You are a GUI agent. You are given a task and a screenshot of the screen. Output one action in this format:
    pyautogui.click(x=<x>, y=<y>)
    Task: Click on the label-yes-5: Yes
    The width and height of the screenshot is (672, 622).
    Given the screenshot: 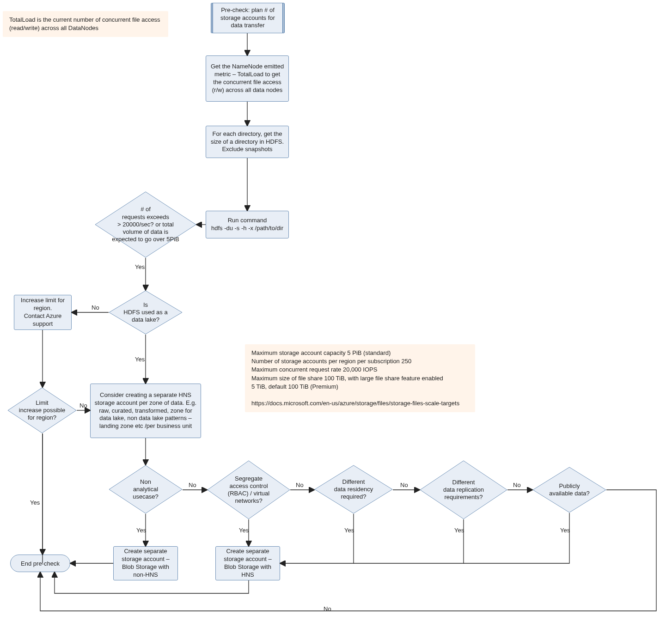 What is the action you would take?
    pyautogui.click(x=244, y=531)
    